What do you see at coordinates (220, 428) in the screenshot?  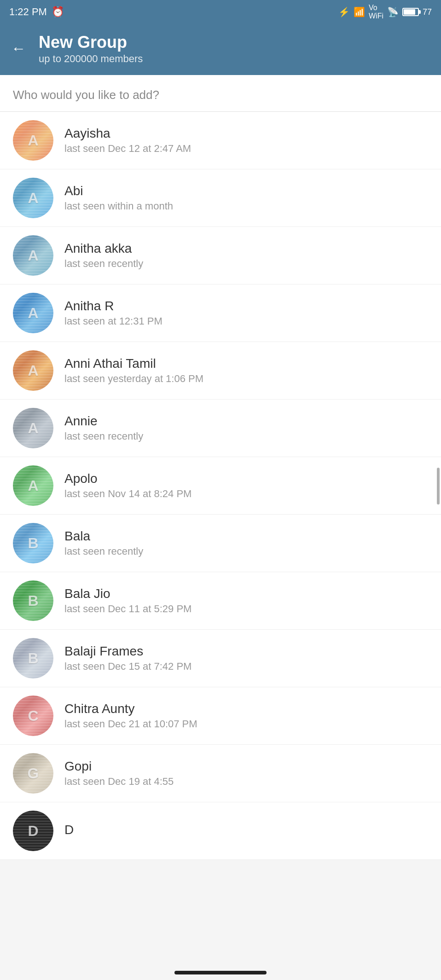 I see `contact-item: AAnnielast seen recently` at bounding box center [220, 428].